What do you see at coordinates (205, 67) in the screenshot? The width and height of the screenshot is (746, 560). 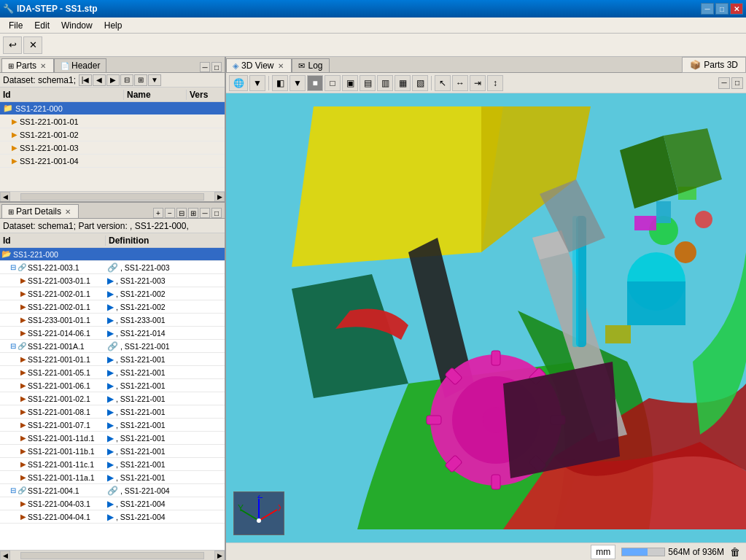 I see `parts-minimize-btn: ─` at bounding box center [205, 67].